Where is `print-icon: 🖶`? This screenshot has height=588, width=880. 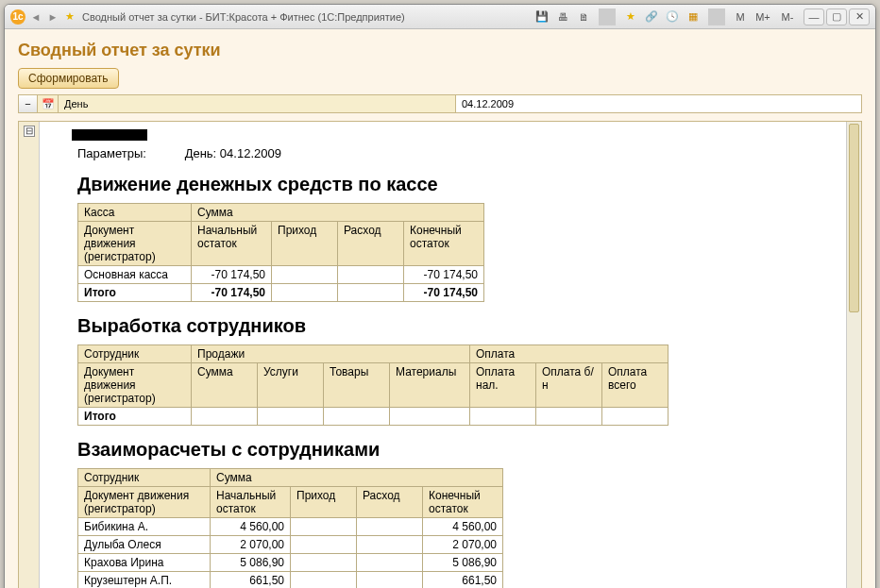 print-icon: 🖶 is located at coordinates (563, 17).